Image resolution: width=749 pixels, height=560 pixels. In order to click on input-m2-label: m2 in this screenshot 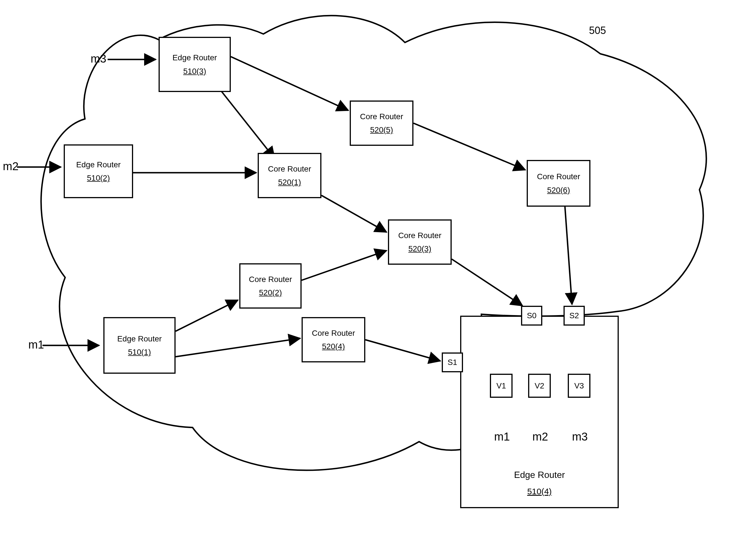, I will do `click(11, 166)`.